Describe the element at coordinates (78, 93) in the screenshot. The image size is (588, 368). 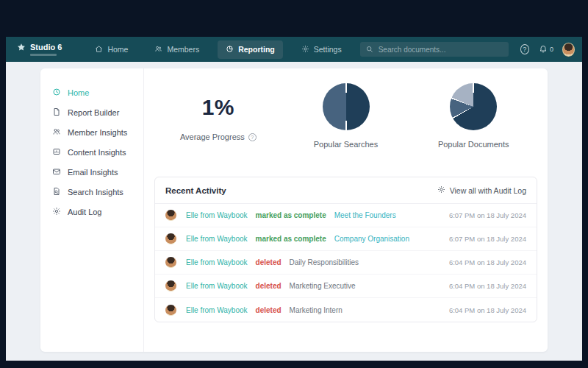
I see `sidebar-item-label: Home` at that location.